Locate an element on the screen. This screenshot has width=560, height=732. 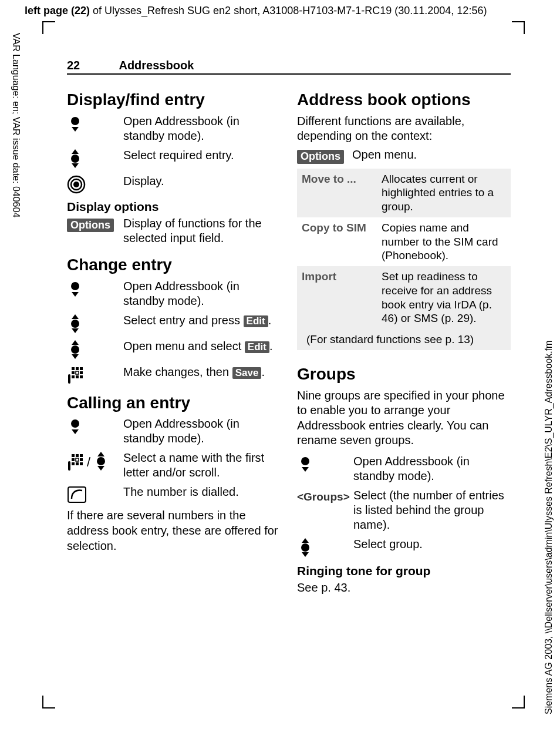
option-desc: Set up readiness to receive for an addre… is located at coordinates (444, 297).